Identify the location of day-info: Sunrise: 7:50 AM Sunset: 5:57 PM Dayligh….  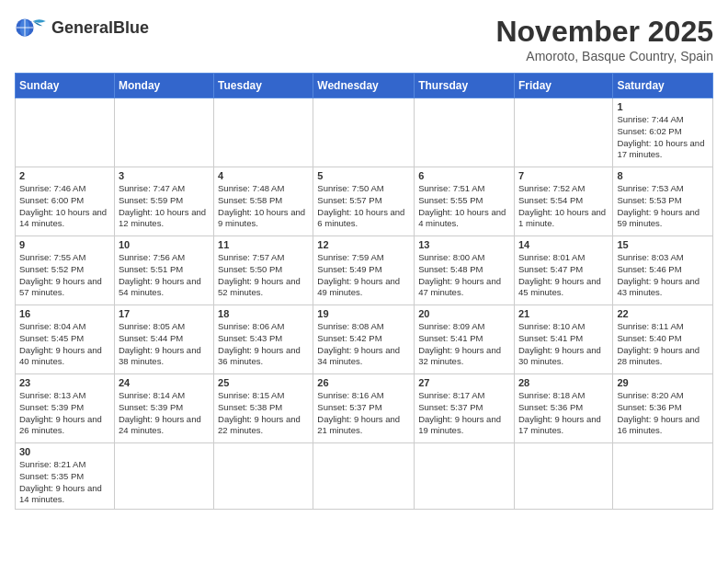
(364, 206).